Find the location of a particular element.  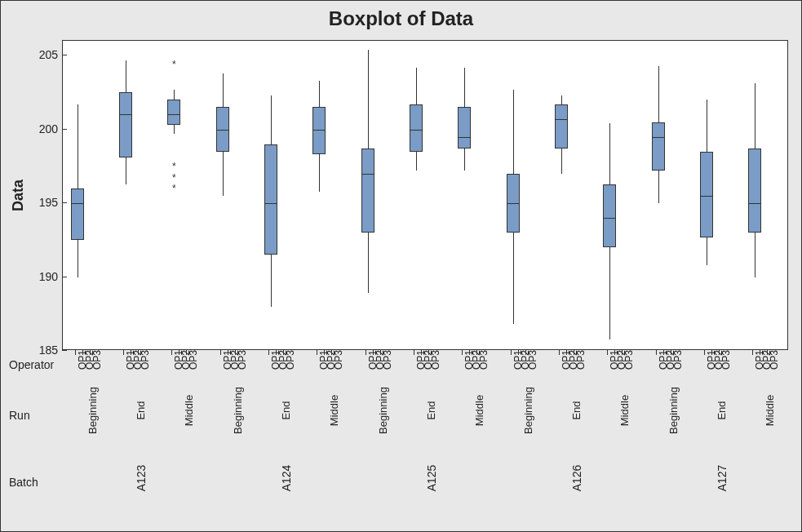

batch-tick-label: A127 is located at coordinates (722, 478).